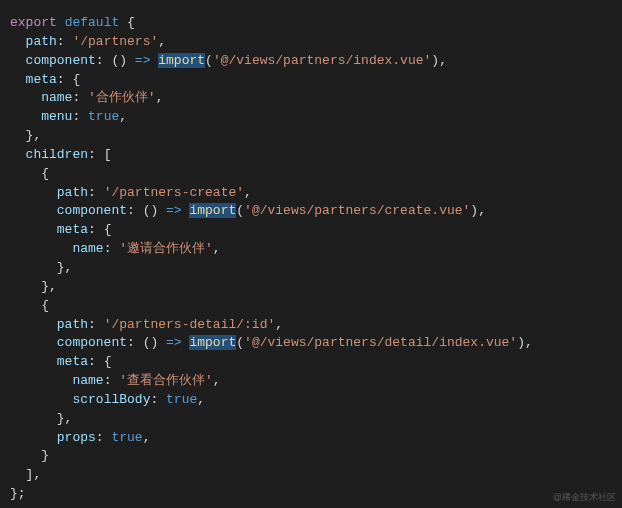 This screenshot has height=508, width=622. I want to click on code-line: path: '/partners',, so click(311, 42).